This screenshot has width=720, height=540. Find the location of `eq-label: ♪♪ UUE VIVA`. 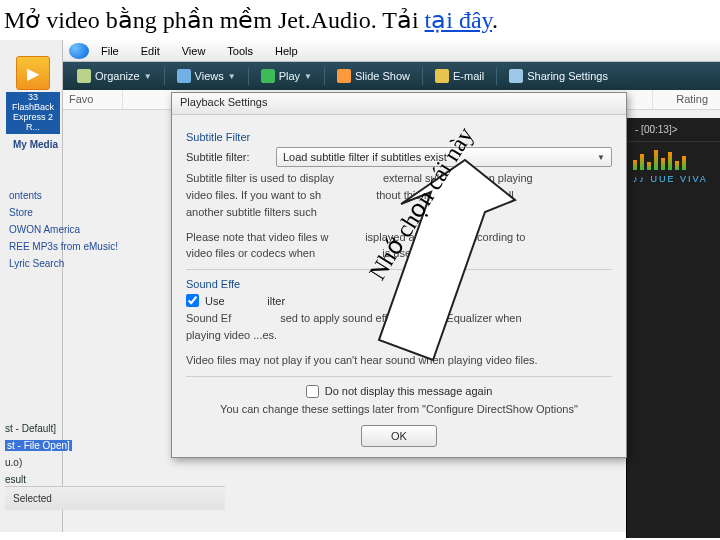

eq-label: ♪♪ UUE VIVA is located at coordinates (676, 177).